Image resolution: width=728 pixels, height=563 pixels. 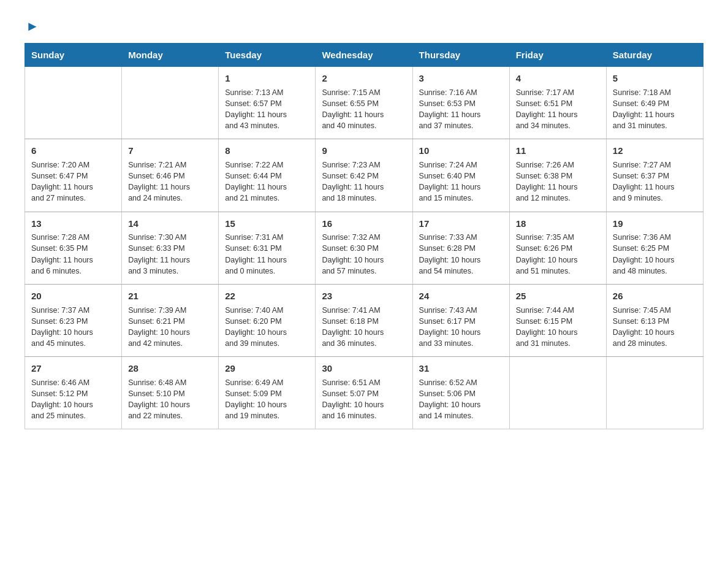 I want to click on week-row-5: 27Sunrise: 6:46 AM Sunset: 5:12 PM Dayli…, so click(x=364, y=393).